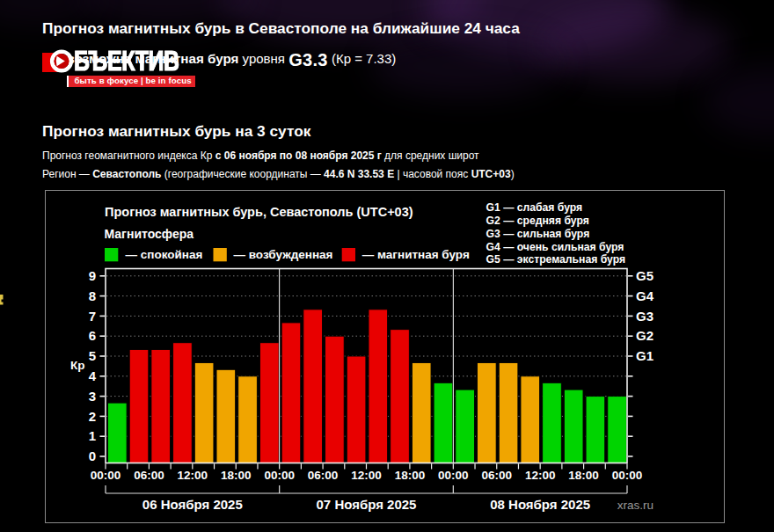 Image resolution: width=774 pixels, height=532 pixels. What do you see at coordinates (540, 505) in the screenshot?
I see `svg-text: 08 Ноября 2025` at bounding box center [540, 505].